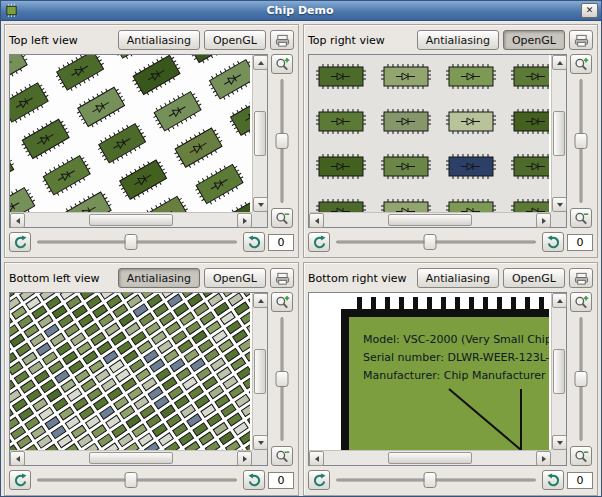 This screenshot has width=602, height=497. I want to click on title-bar: Chip Demo ✕, so click(301, 11).